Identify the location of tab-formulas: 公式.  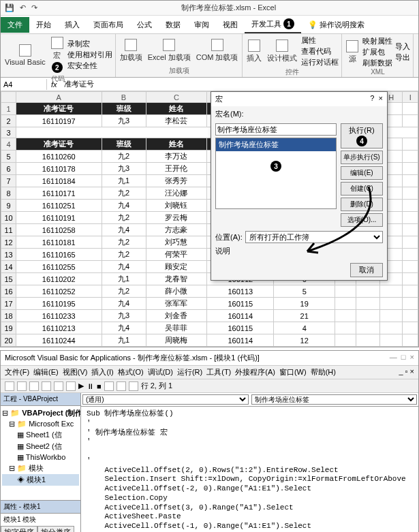
(144, 25).